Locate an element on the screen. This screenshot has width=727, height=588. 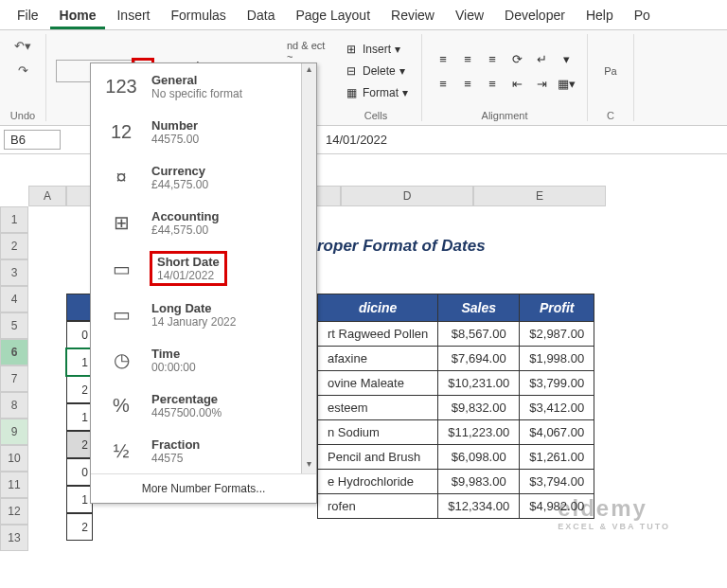
row-header-1: 1 is located at coordinates (14, 220).